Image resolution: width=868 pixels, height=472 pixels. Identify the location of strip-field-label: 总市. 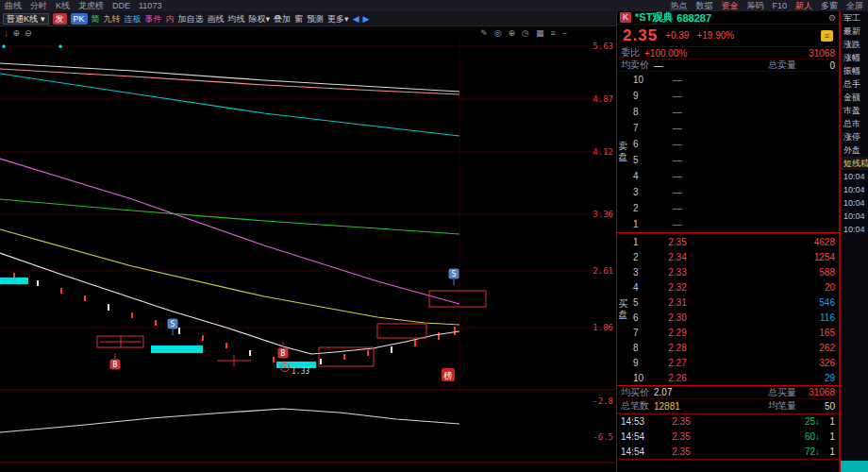
(855, 124).